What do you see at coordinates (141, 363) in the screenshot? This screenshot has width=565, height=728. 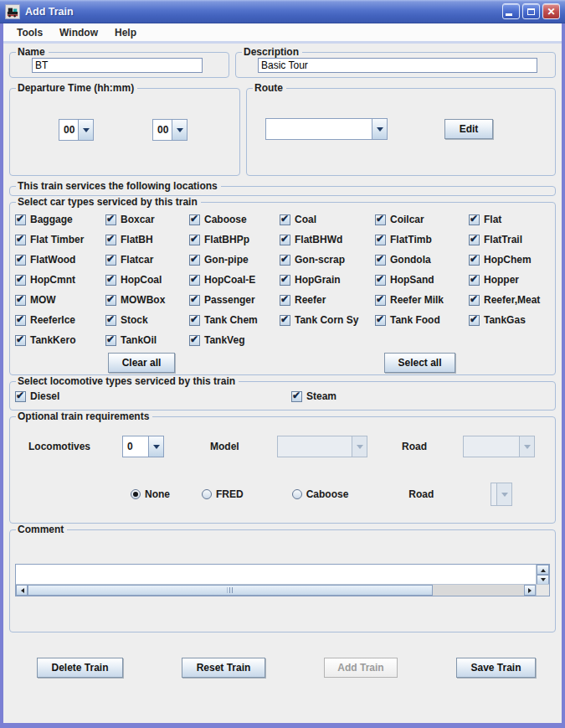 I see `clear-all-button: Clear all` at bounding box center [141, 363].